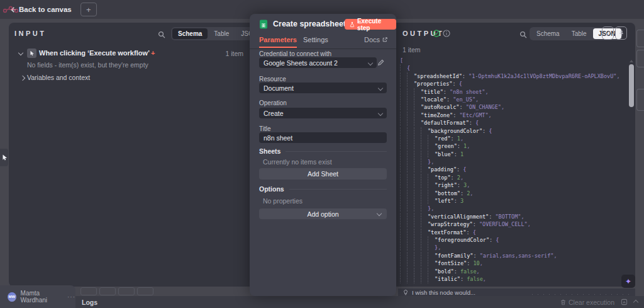  I want to click on more-options-icon: ···, so click(72, 297).